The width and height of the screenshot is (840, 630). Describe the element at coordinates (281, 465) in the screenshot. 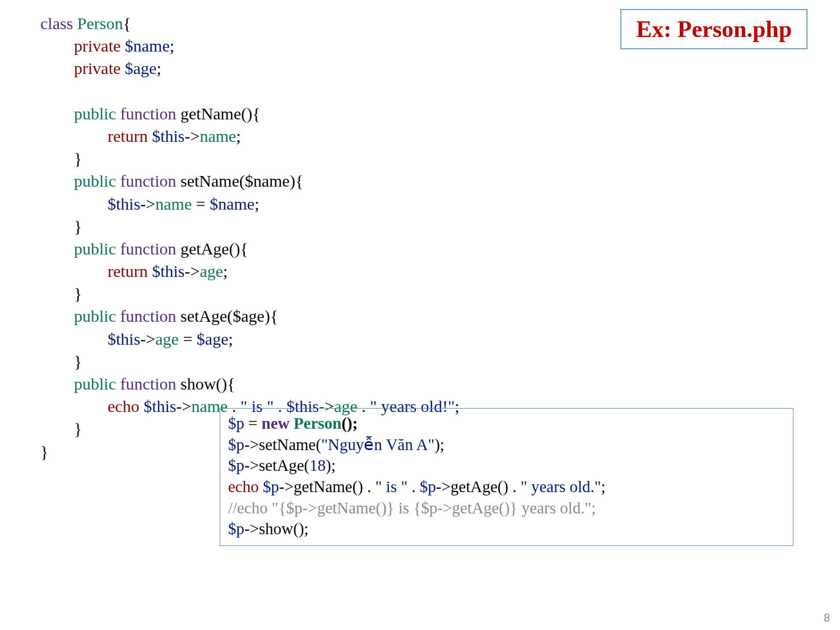

I see `call-setage: setAge` at that location.